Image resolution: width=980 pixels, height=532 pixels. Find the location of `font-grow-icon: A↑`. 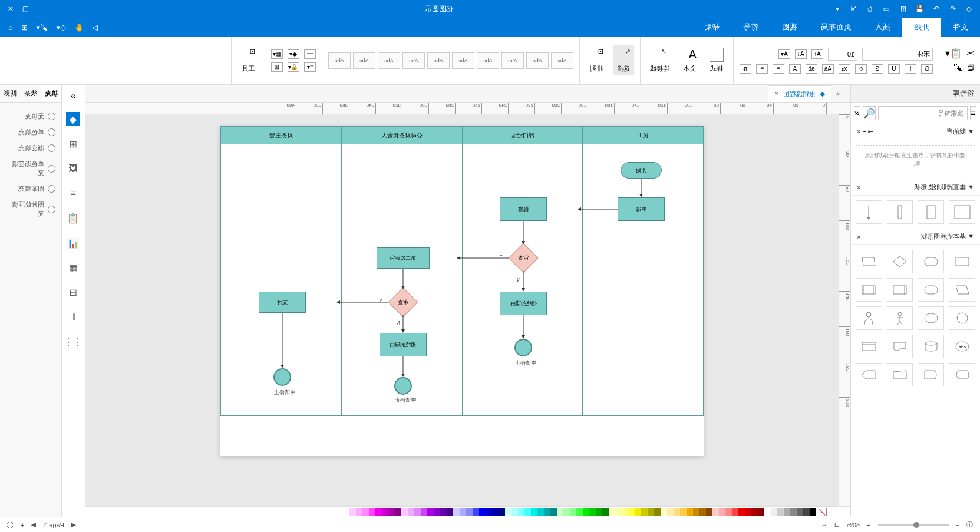

font-grow-icon: A↑ is located at coordinates (817, 54).